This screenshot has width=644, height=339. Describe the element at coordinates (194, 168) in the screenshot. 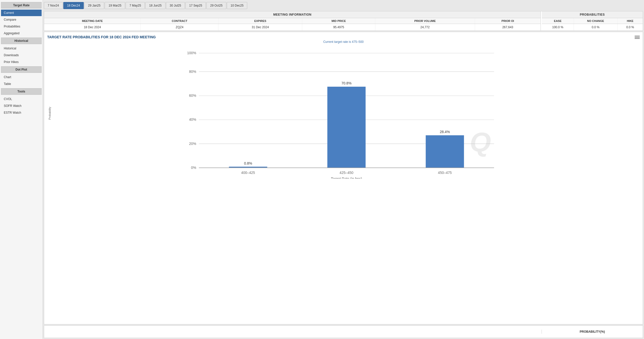

I see `svg-text: 0%` at that location.